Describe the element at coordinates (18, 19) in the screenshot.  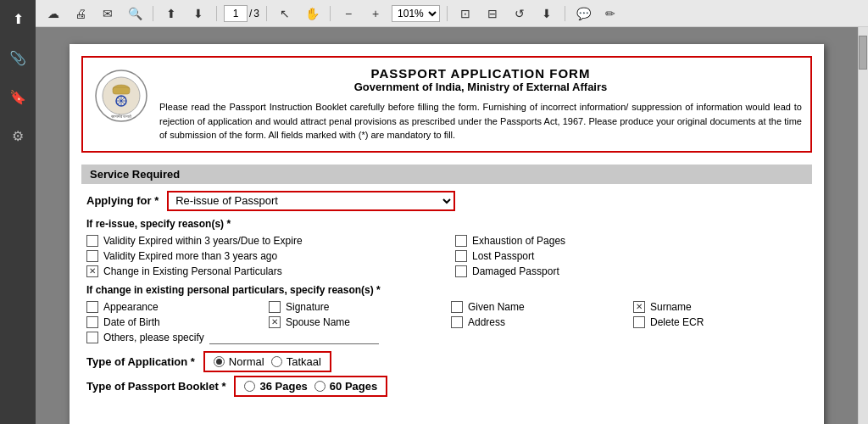
I see `sidebar-icon-upload: ⬆` at that location.